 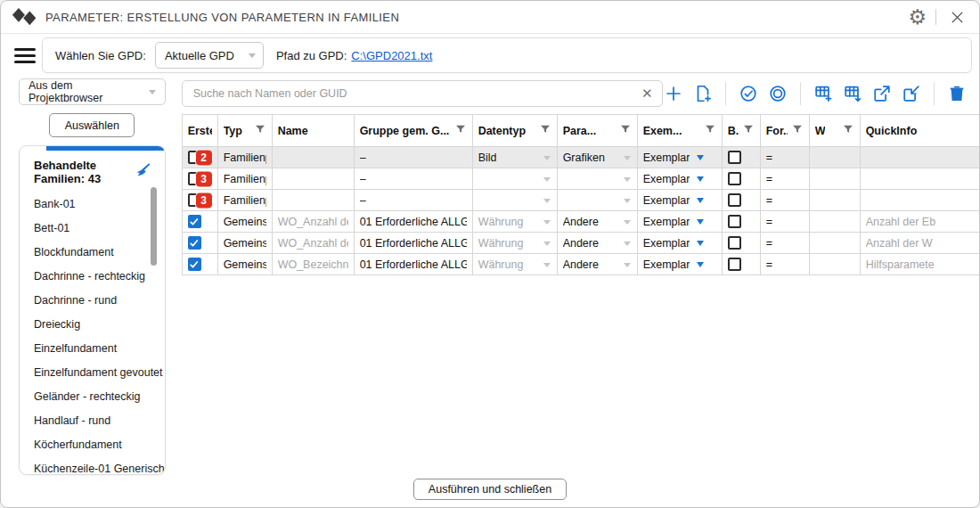 I want to click on quickinfo-cell: Hilfsparamete, so click(x=920, y=265).